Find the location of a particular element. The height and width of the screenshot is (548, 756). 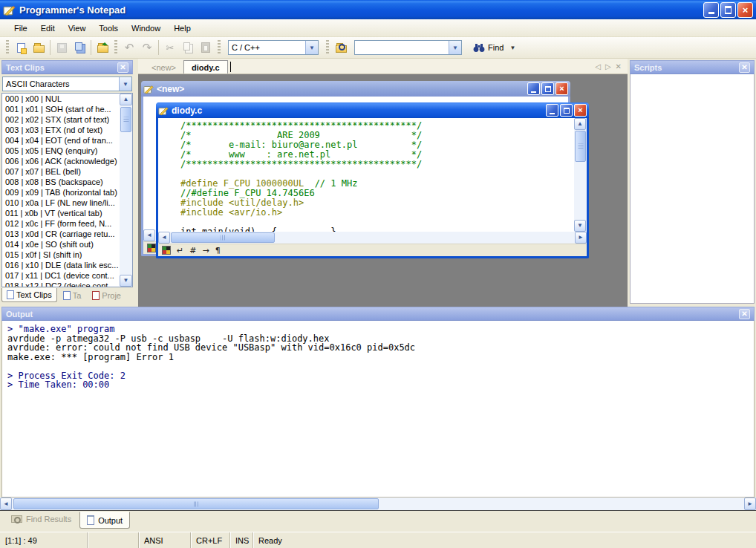

restore-button is located at coordinates (728, 10).